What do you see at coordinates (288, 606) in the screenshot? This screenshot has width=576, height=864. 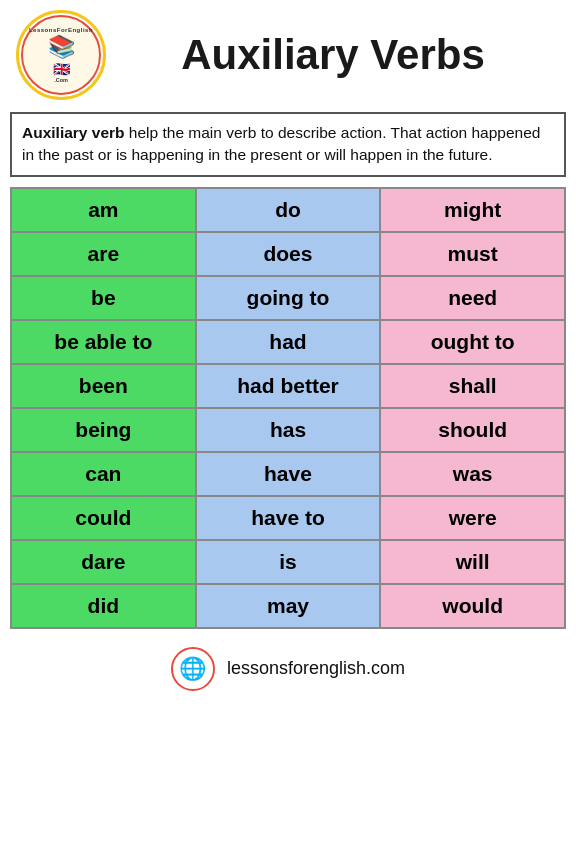 I see `table-cell: may` at bounding box center [288, 606].